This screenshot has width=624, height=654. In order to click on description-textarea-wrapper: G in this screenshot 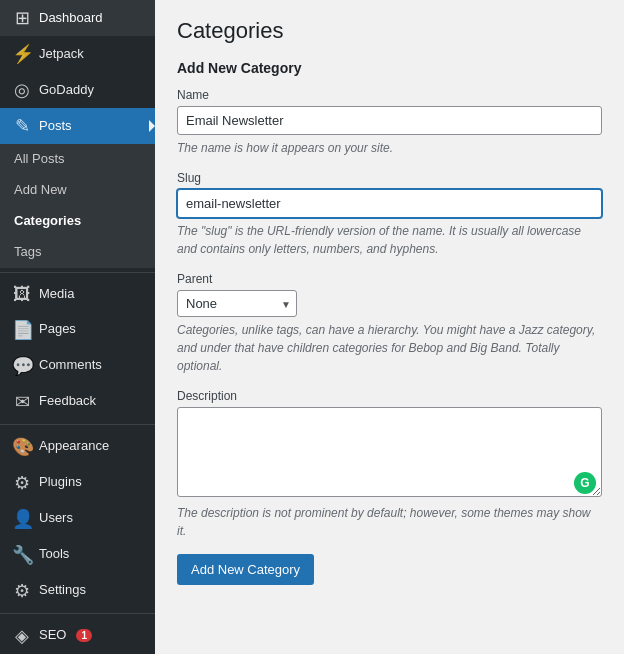, I will do `click(390, 454)`.